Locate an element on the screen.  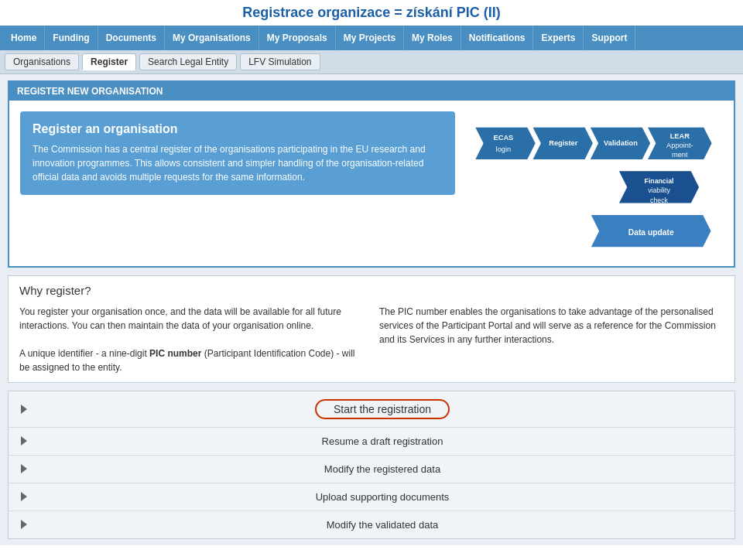
register-section-header: REGISTER NEW ORGANISATION is located at coordinates (372, 91).